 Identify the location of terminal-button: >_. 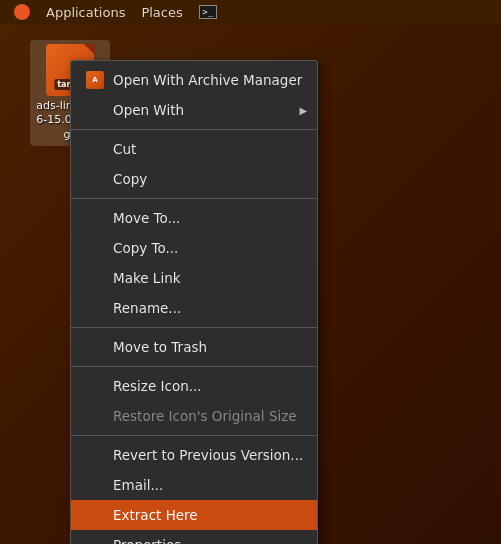
(208, 12).